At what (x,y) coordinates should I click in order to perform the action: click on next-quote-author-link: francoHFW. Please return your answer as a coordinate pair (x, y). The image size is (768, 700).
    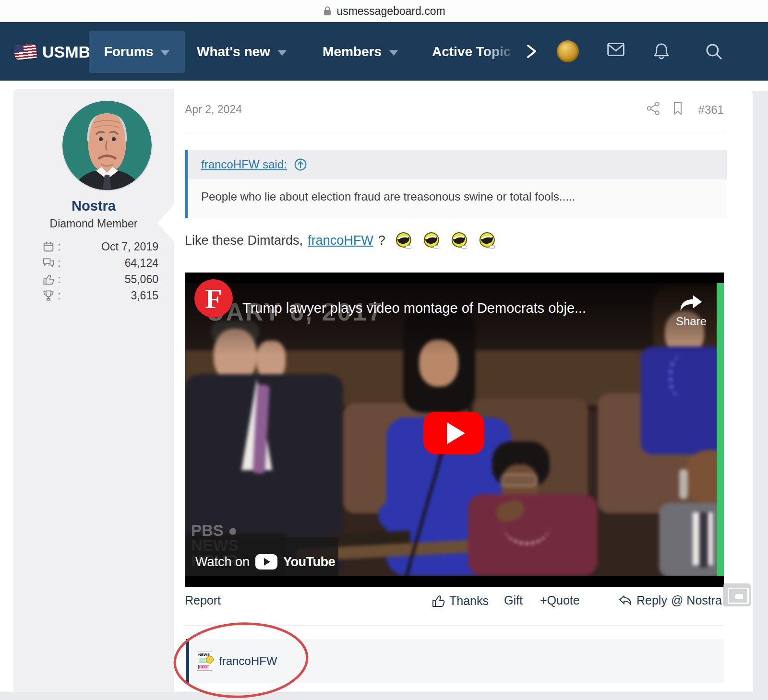
    Looking at the image, I should click on (248, 661).